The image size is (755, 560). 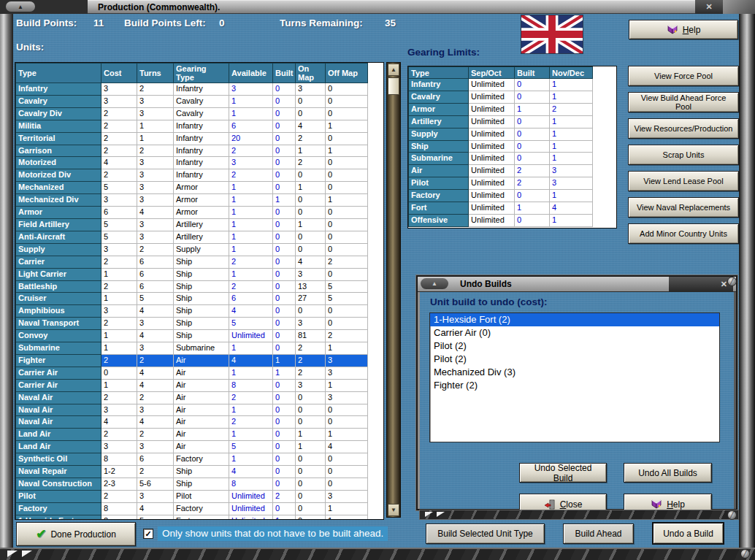 I want to click on table-row: ArmorUnlimited12, so click(x=501, y=110).